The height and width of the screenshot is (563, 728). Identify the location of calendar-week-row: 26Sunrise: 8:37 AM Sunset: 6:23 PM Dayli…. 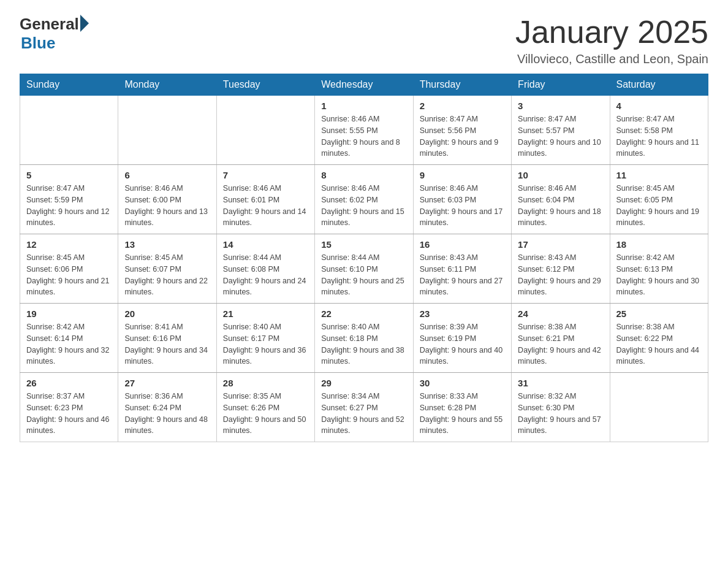
(364, 407).